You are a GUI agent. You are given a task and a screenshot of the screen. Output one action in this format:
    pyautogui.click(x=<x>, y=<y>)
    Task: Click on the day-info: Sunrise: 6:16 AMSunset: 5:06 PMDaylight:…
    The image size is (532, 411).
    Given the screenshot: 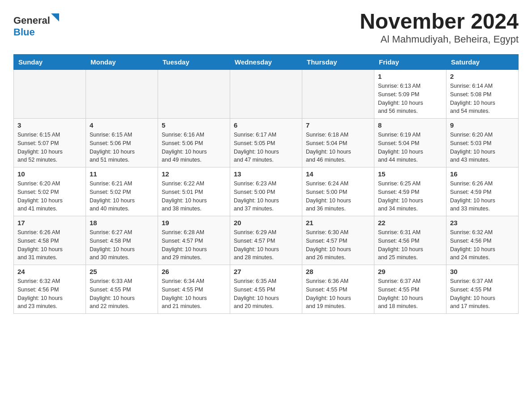 What is the action you would take?
    pyautogui.click(x=194, y=148)
    